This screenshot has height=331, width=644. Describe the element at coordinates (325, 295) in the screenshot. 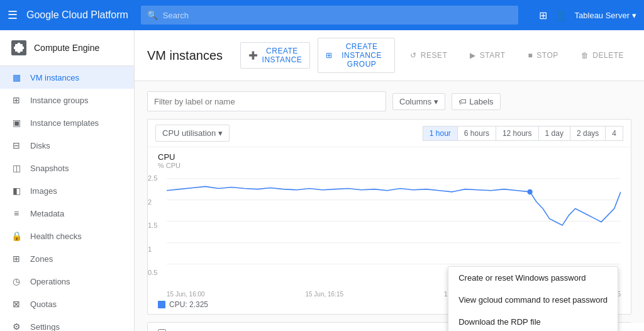

I see `x-label-2: 15 Jun, 16:15` at that location.